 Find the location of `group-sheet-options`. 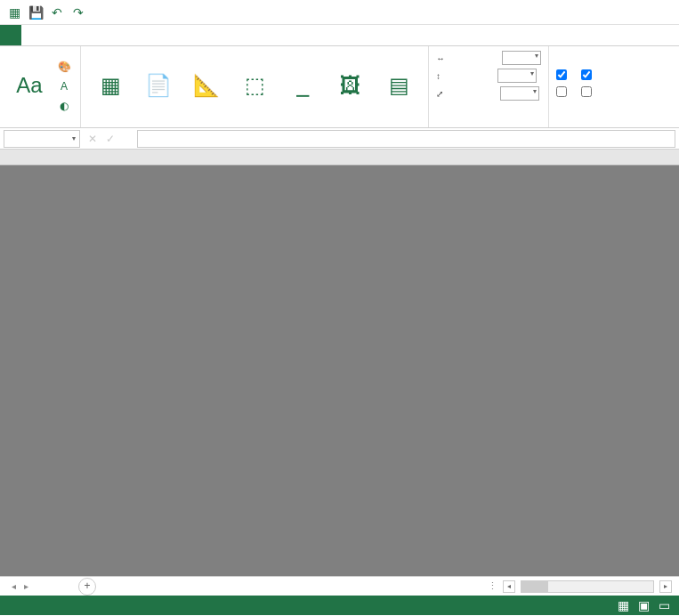

group-sheet-options is located at coordinates (576, 87).